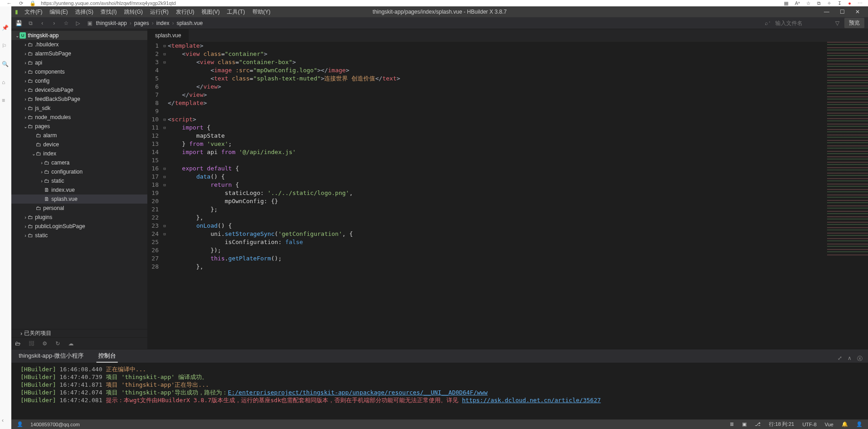  What do you see at coordinates (786, 4) in the screenshot?
I see `extension-icon: ▦` at bounding box center [786, 4].